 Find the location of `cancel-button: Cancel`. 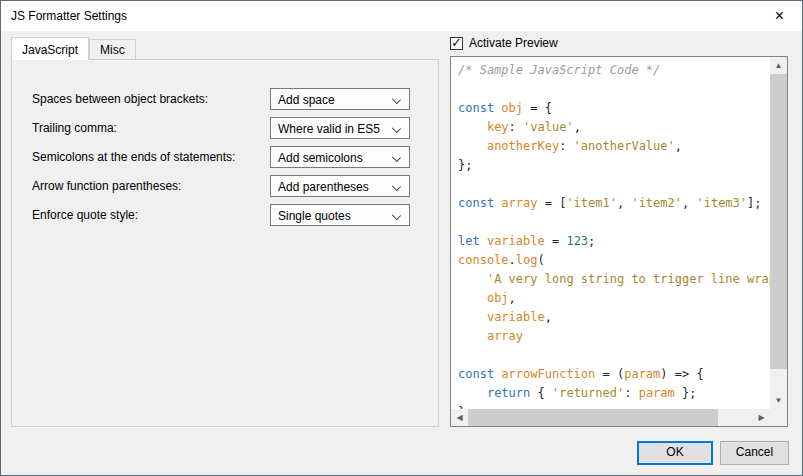

cancel-button: Cancel is located at coordinates (754, 453).